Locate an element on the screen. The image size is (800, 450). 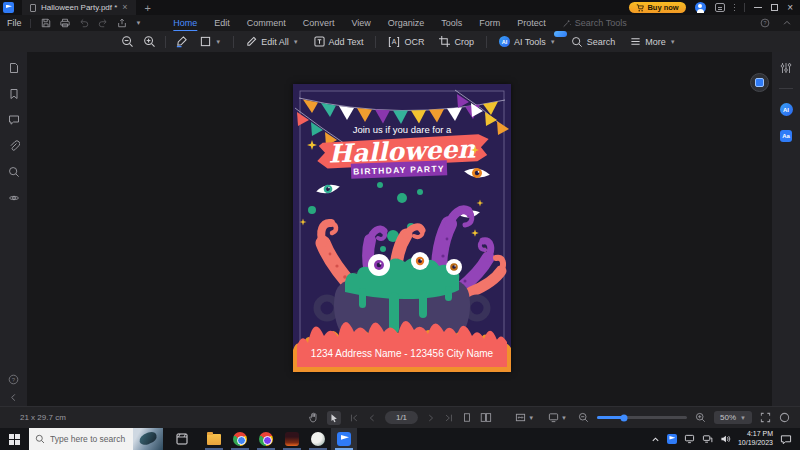
shape-tool-button: ▼ is located at coordinates (210, 42).